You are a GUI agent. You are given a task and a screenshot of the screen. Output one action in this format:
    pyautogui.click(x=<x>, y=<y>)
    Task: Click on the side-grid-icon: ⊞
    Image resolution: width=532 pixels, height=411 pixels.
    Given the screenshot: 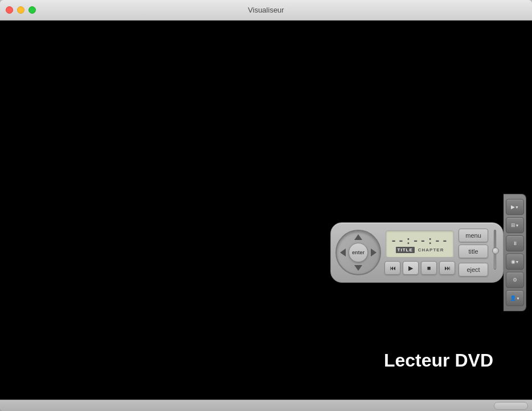 What is the action you would take?
    pyautogui.click(x=513, y=225)
    